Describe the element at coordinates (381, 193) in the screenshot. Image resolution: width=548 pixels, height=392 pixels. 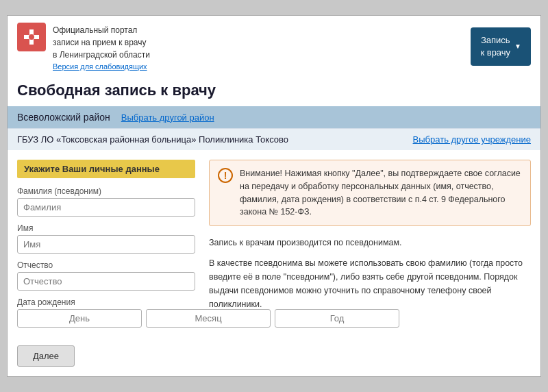
I see `warning-text: Внимание! Нажимая кнопку "Далее", вы под…` at that location.